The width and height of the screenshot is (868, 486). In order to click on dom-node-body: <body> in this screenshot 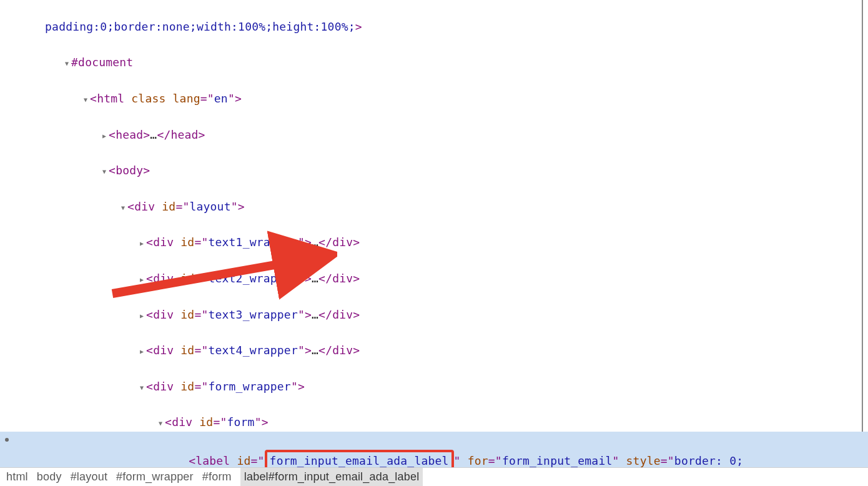, I will do `click(434, 162)`.